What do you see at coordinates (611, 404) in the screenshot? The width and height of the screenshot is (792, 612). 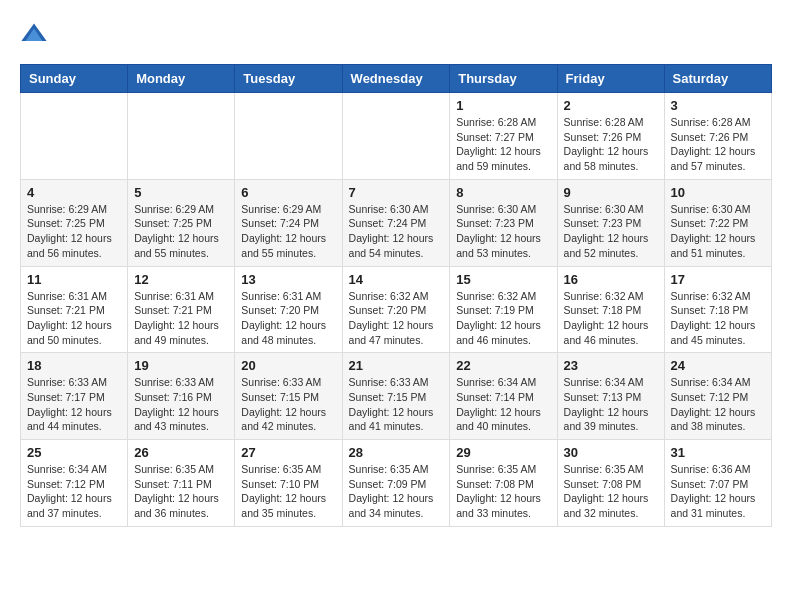 I see `day-info: Sunrise: 6:34 AM Sunset: 7:13 PM Dayligh…` at bounding box center [611, 404].